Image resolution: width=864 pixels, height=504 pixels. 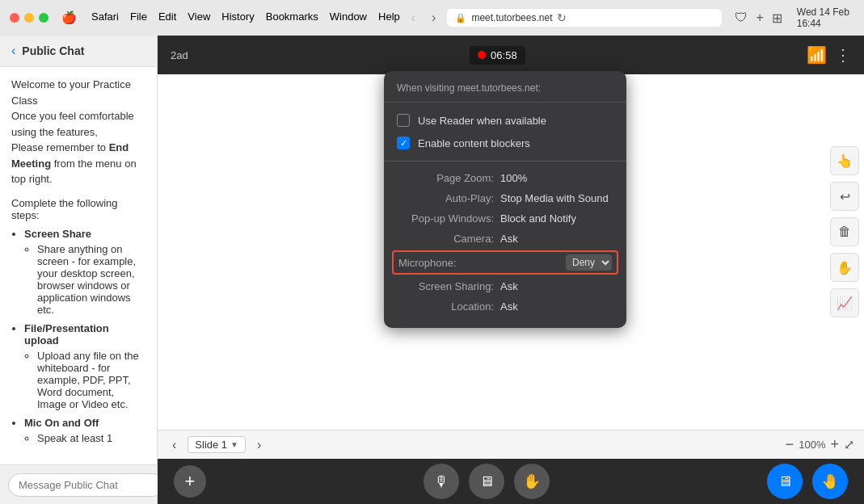 What do you see at coordinates (511, 481) in the screenshot?
I see `bottom-toolbar: + 🎙 🖥 ✋ 🖥 🤚` at bounding box center [511, 481].